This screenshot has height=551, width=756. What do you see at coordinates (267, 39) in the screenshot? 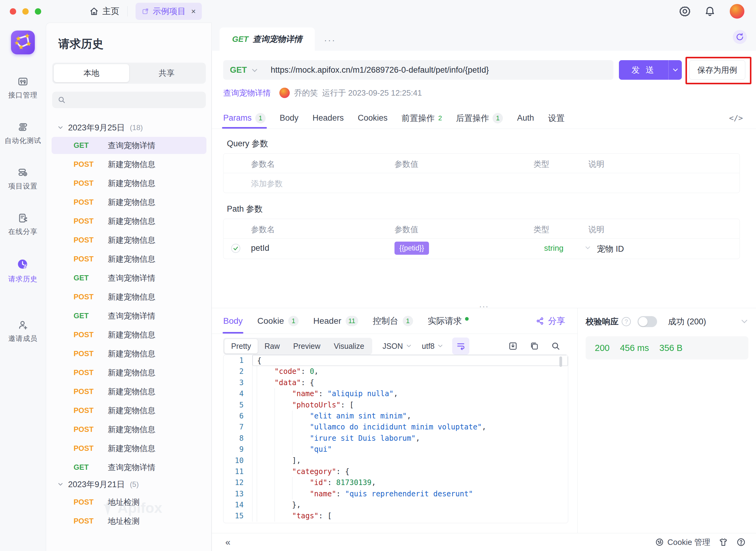
I see `request-tab-active: GET 查询宠物详情` at bounding box center [267, 39].